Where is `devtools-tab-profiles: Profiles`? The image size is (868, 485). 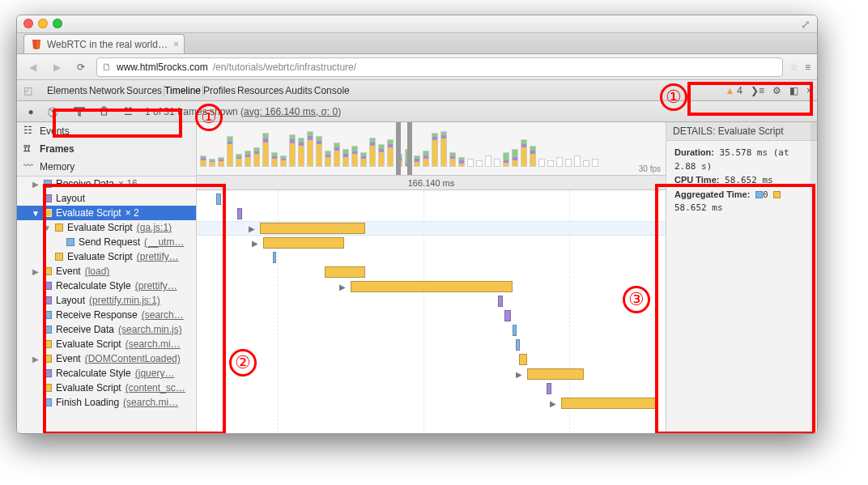 devtools-tab-profiles: Profiles is located at coordinates (219, 91).